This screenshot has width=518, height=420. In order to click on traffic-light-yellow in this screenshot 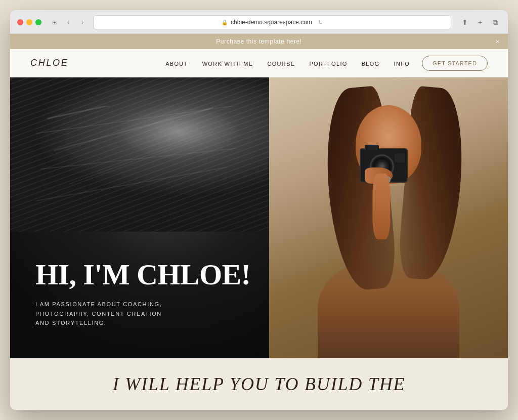, I will do `click(29, 22)`.